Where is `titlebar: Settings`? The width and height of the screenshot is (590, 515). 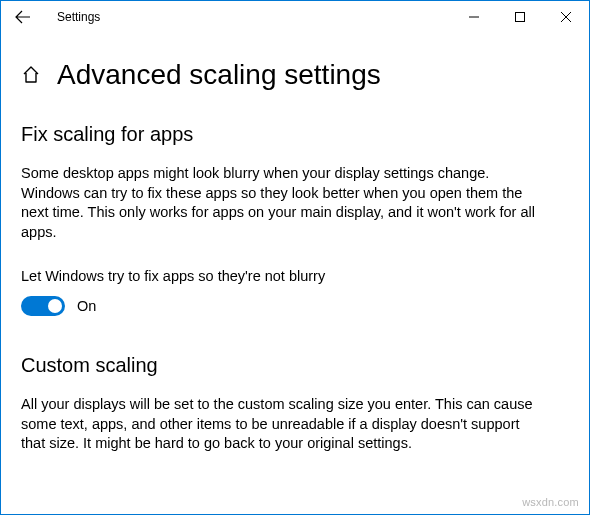 titlebar: Settings is located at coordinates (295, 17).